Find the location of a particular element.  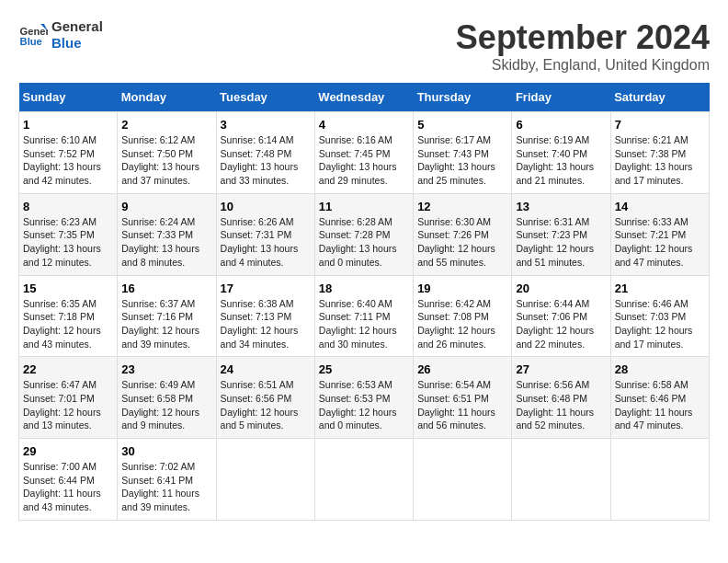

location: Skidby, England, United Kingdom is located at coordinates (583, 65).